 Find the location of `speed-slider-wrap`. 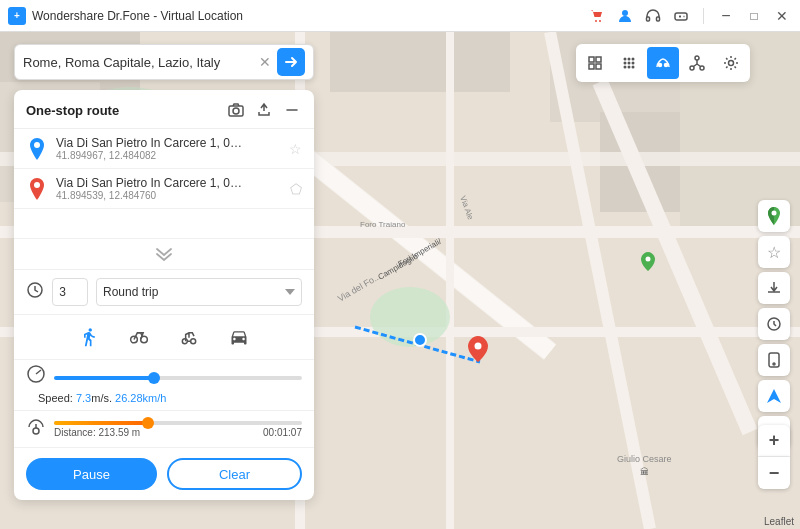

speed-slider-wrap is located at coordinates (178, 376).